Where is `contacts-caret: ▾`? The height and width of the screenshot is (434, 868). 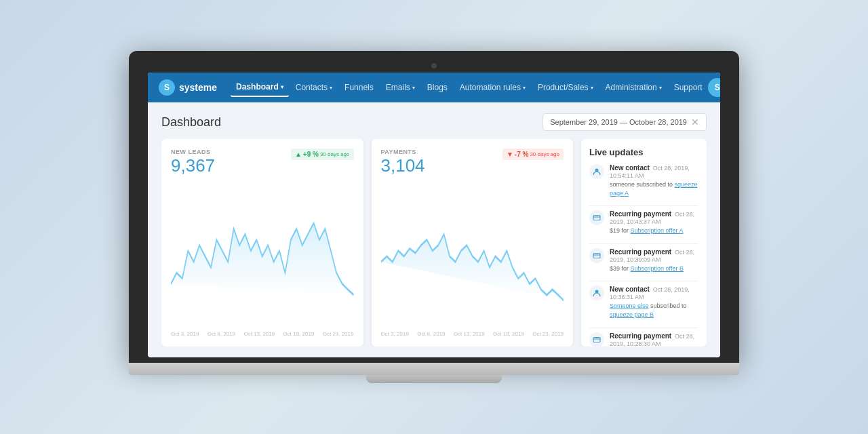 contacts-caret: ▾ is located at coordinates (331, 88).